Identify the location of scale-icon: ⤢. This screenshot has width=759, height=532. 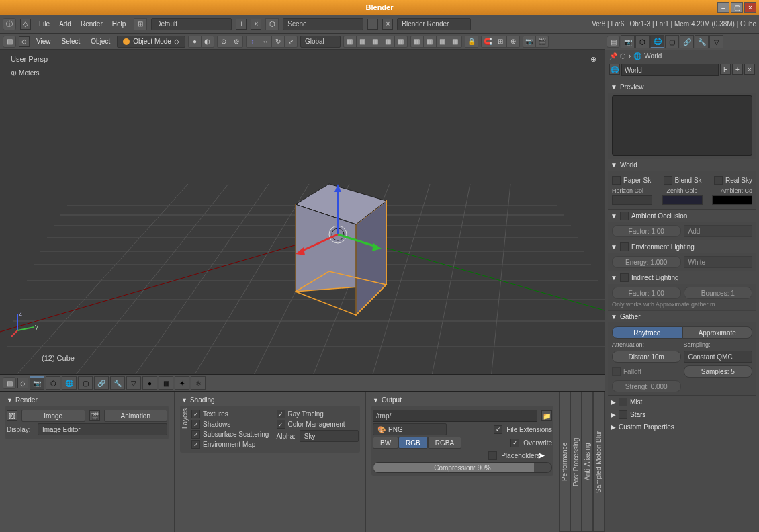
(291, 42).